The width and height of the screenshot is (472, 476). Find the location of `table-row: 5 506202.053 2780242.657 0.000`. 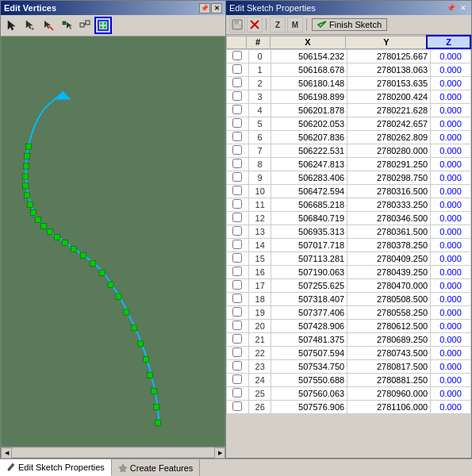

table-row: 5 506202.053 2780242.657 0.000 is located at coordinates (349, 124).